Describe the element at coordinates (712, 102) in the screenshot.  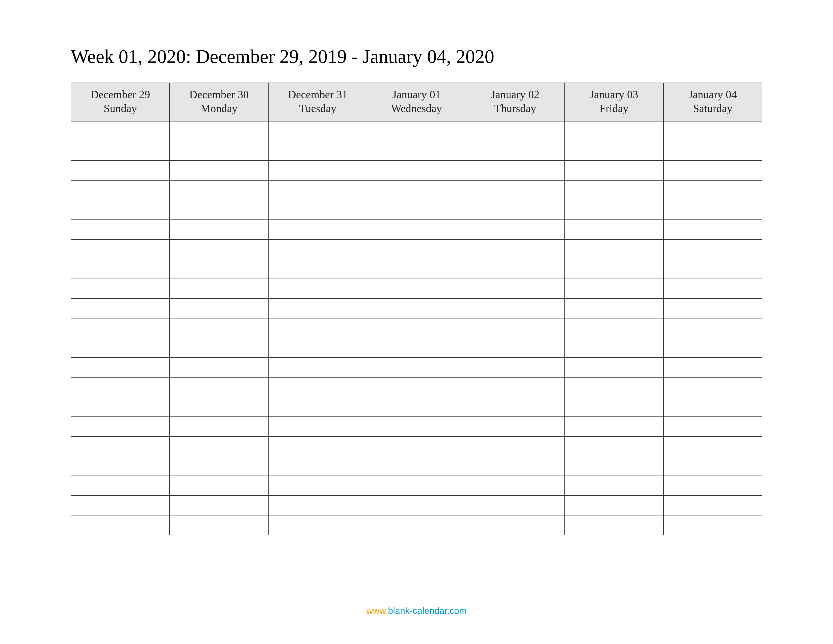
I see `day-header-saturday: January 04 Saturday` at that location.